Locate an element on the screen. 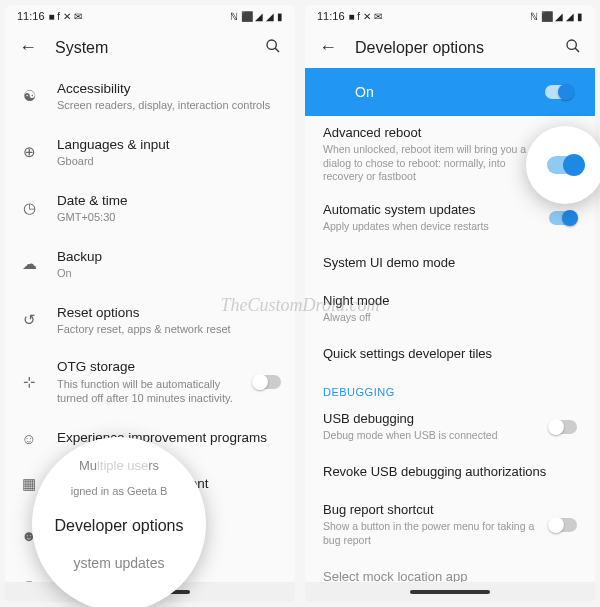 The height and width of the screenshot is (607, 600). list-item-backup: ☁ Backup On is located at coordinates (150, 264).